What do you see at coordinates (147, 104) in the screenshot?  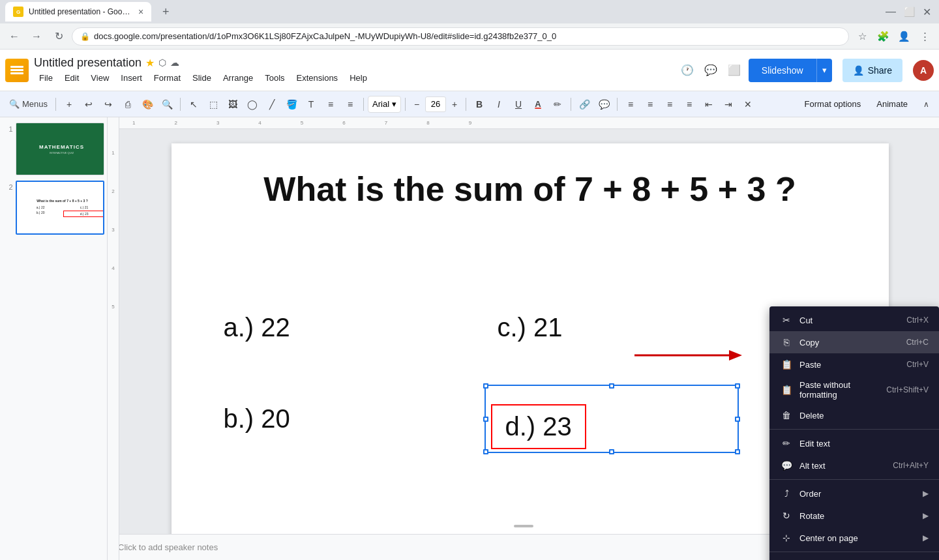 I see `paint-format-button: 🎨` at bounding box center [147, 104].